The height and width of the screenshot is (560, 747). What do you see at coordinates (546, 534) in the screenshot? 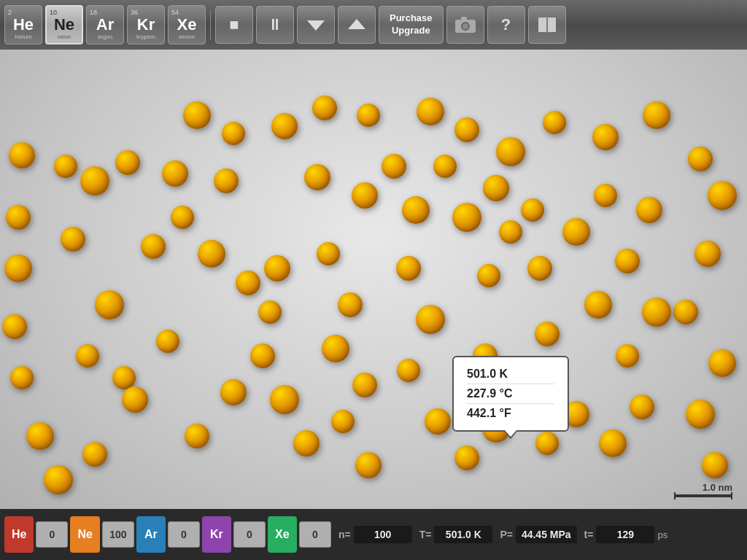
I see `P-value: 44.45 MPa` at bounding box center [546, 534].